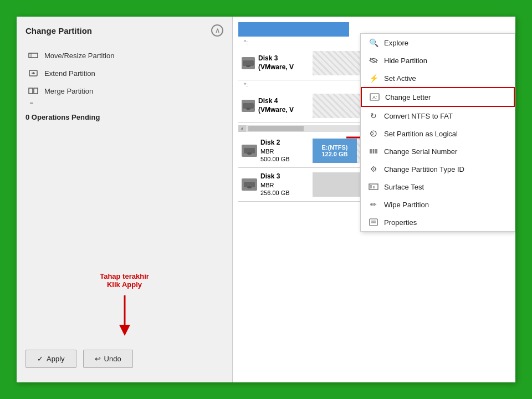 The width and height of the screenshot is (532, 399). Describe the element at coordinates (374, 116) in the screenshot. I see `convert-icon: ↻` at that location.